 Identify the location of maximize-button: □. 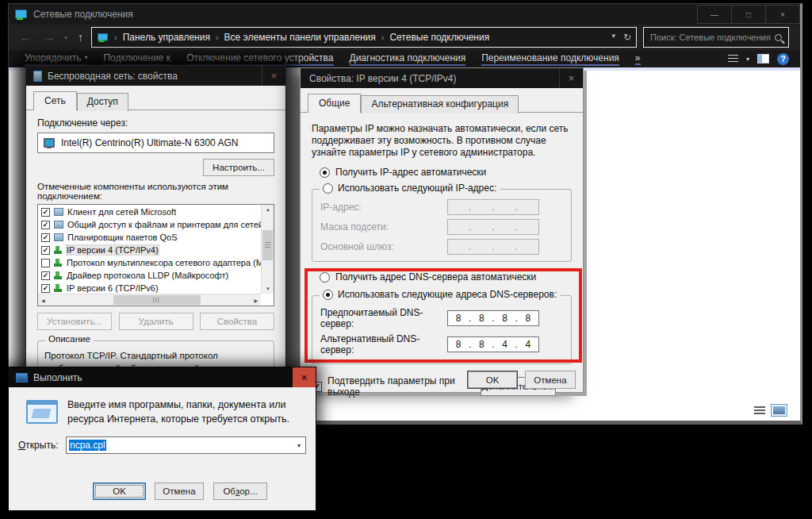
(749, 14).